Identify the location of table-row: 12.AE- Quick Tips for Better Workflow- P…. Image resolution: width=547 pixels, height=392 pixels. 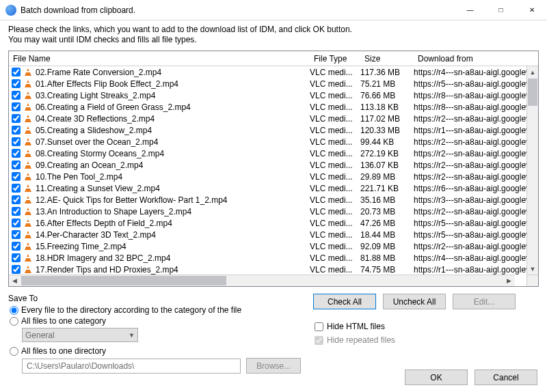
(274, 199).